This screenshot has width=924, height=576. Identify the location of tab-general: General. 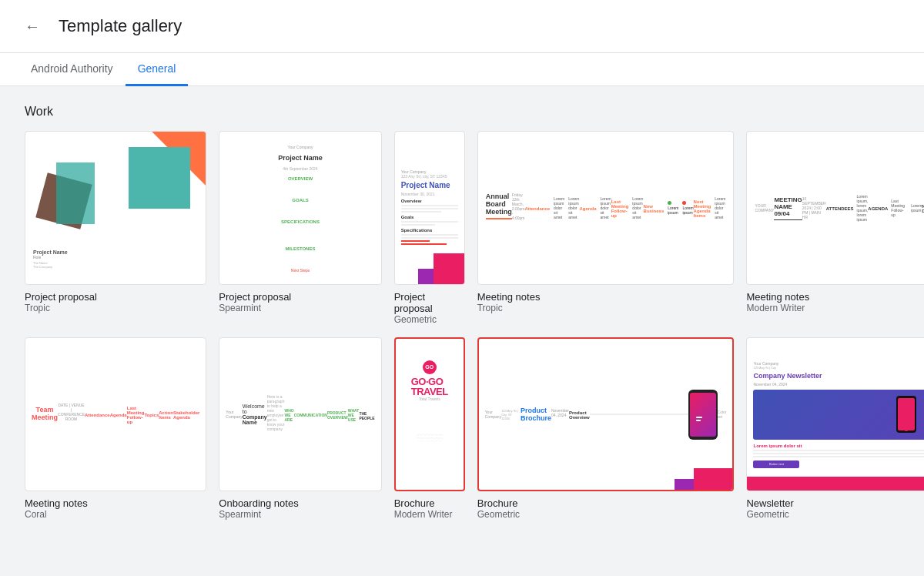
(157, 69).